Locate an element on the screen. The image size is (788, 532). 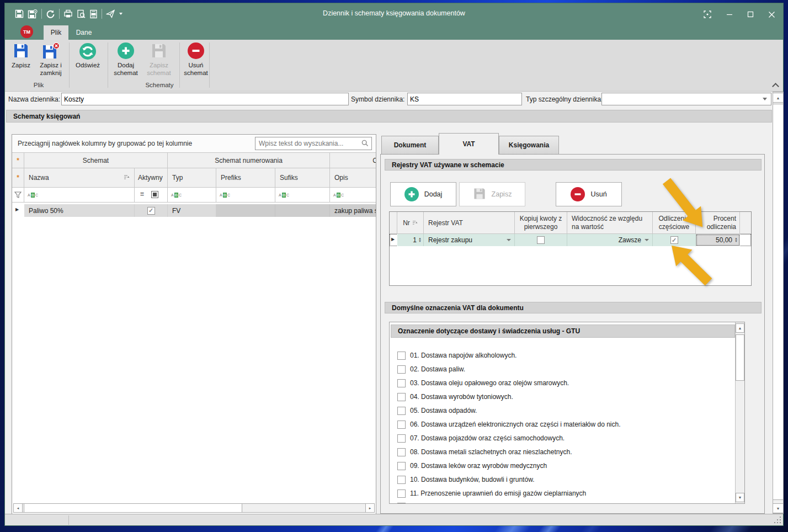
vat-col-kopiuj: Kopiuj kwoty z pierwszego is located at coordinates (541, 223).